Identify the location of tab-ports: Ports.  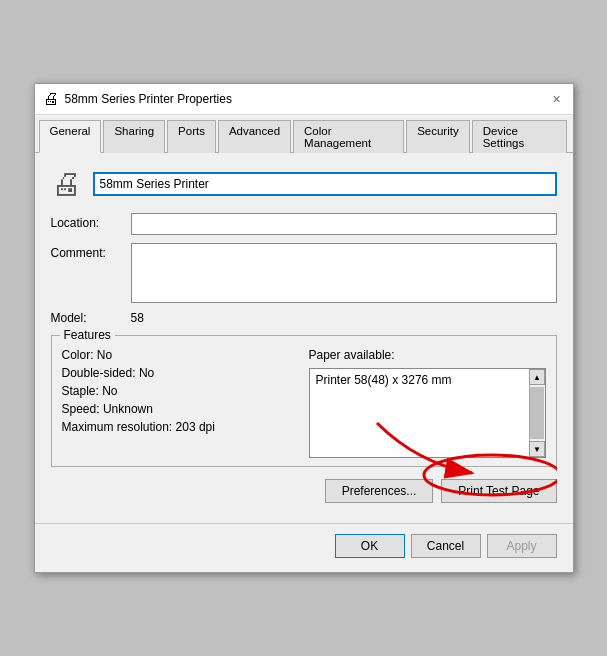
(192, 136).